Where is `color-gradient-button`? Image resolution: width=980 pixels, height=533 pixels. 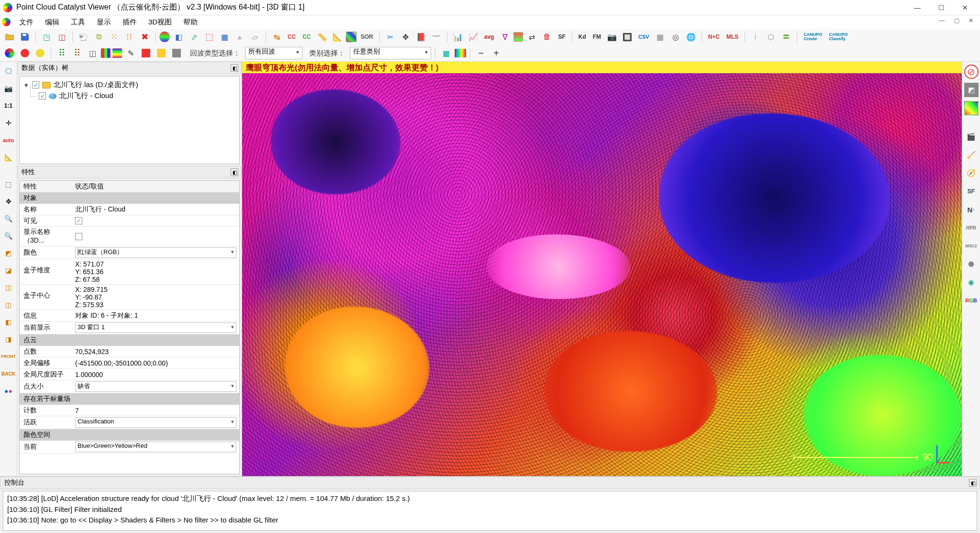 color-gradient-button is located at coordinates (165, 37).